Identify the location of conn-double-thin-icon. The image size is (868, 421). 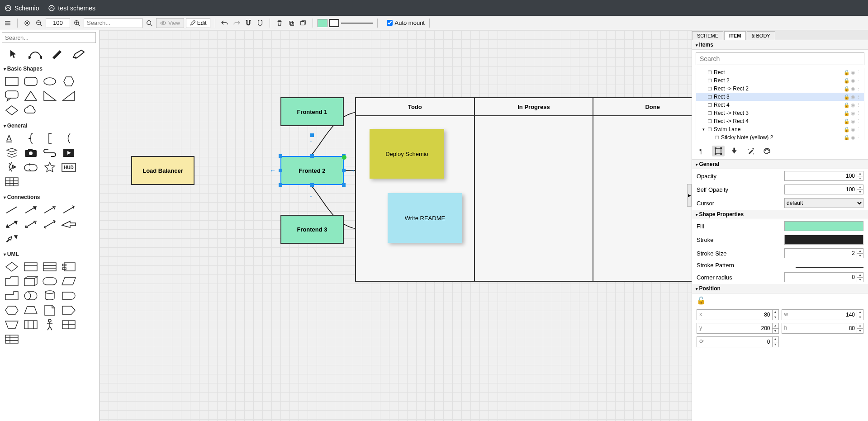
(50, 224).